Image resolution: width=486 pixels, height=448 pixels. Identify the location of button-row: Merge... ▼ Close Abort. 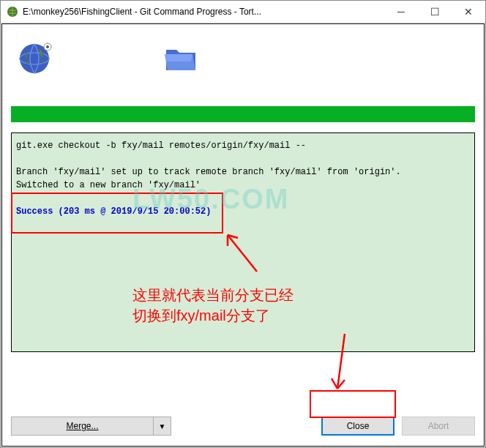
(243, 426).